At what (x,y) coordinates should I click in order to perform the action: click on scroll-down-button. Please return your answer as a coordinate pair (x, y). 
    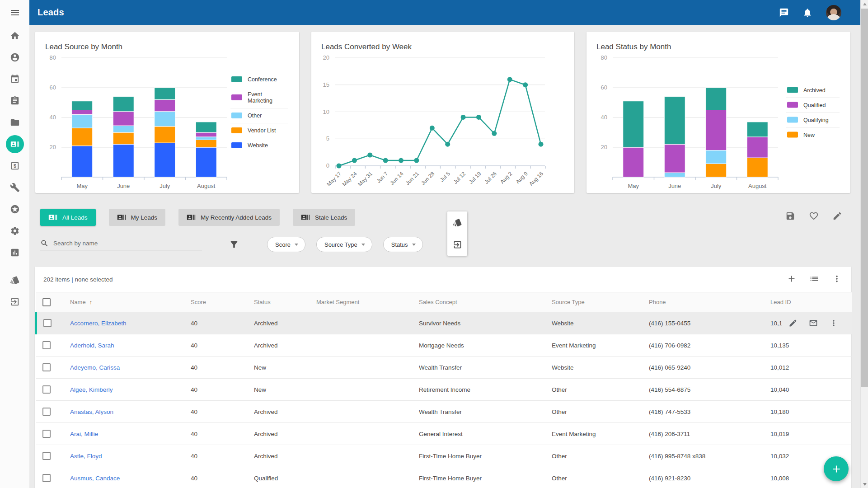
    Looking at the image, I should click on (864, 484).